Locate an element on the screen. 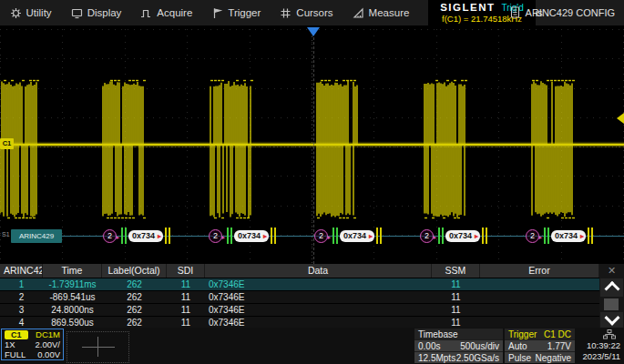  scroll-up-button is located at coordinates (612, 288).